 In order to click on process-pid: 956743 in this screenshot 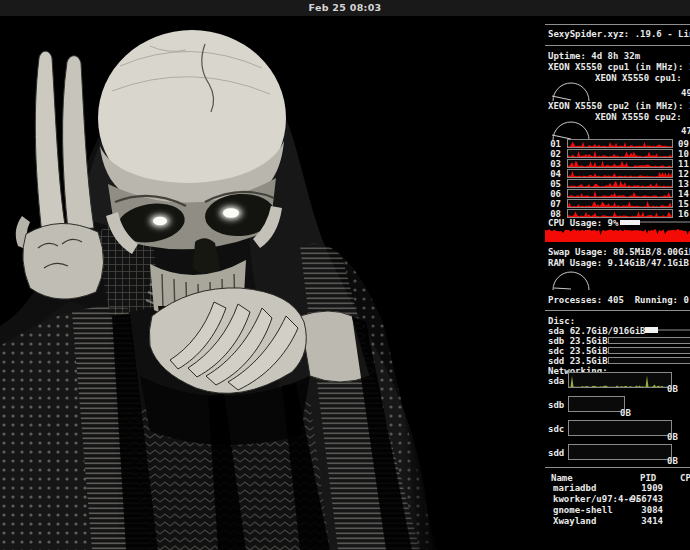, I will do `click(633, 499)`.